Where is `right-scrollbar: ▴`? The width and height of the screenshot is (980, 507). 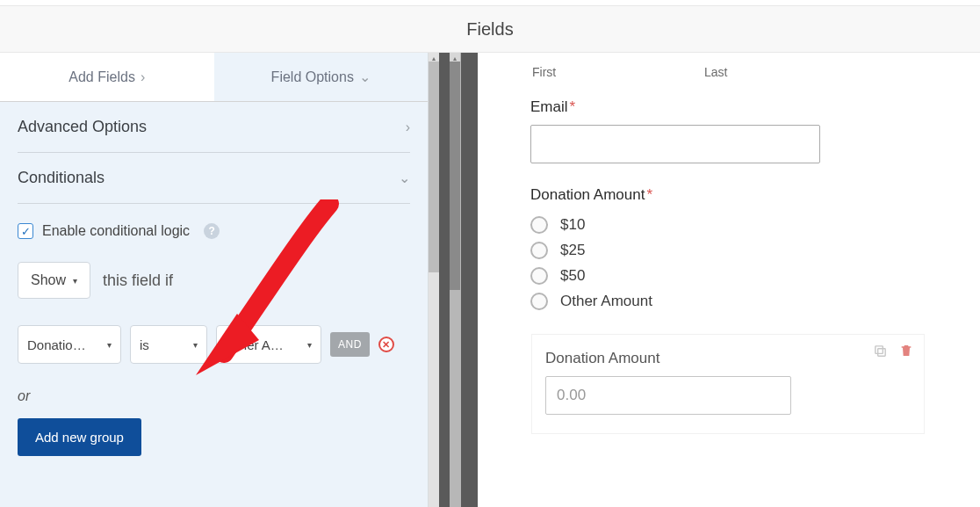 right-scrollbar: ▴ is located at coordinates (455, 279).